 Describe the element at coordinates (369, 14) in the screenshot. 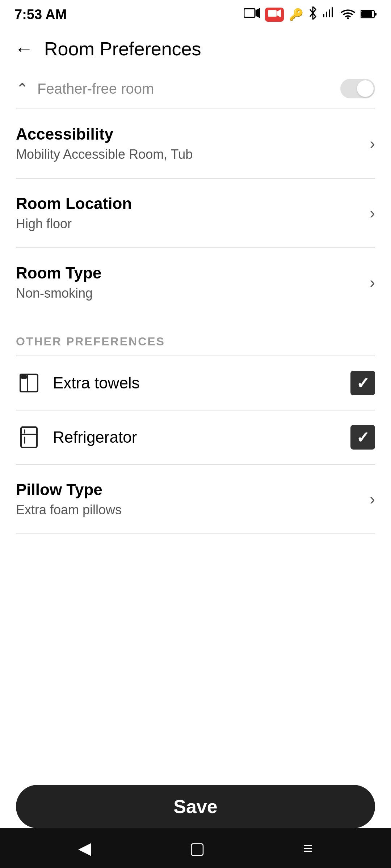

I see `battery-icon` at that location.